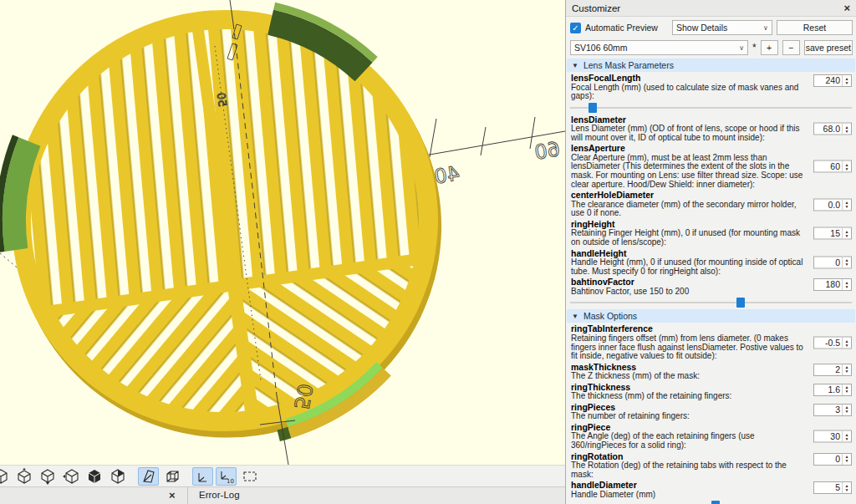 This screenshot has height=504, width=856. What do you see at coordinates (283, 495) in the screenshot?
I see `console-statusbar: × Error-Log` at bounding box center [283, 495].